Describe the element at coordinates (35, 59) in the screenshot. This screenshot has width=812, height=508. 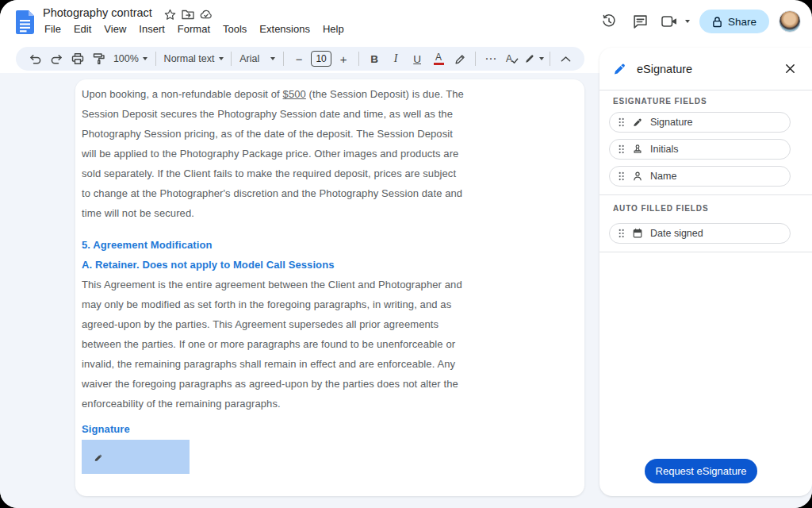
I see `undo-button` at that location.